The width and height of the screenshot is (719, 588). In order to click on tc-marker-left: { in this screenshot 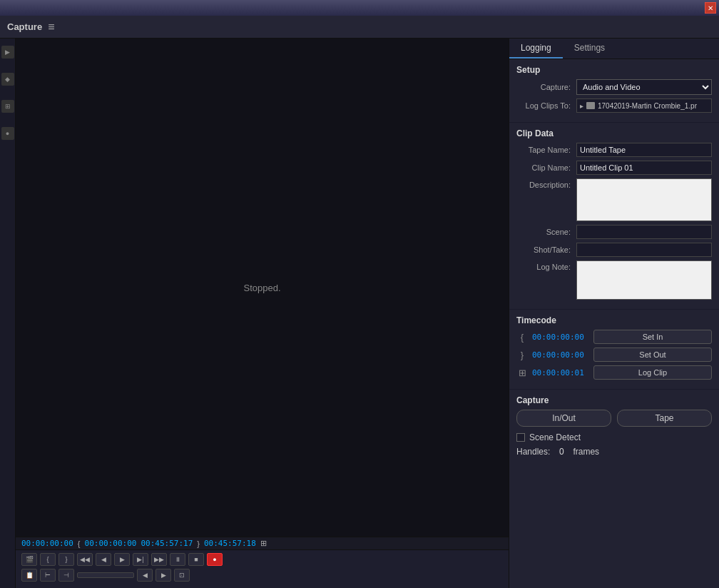, I will do `click(79, 544)`.